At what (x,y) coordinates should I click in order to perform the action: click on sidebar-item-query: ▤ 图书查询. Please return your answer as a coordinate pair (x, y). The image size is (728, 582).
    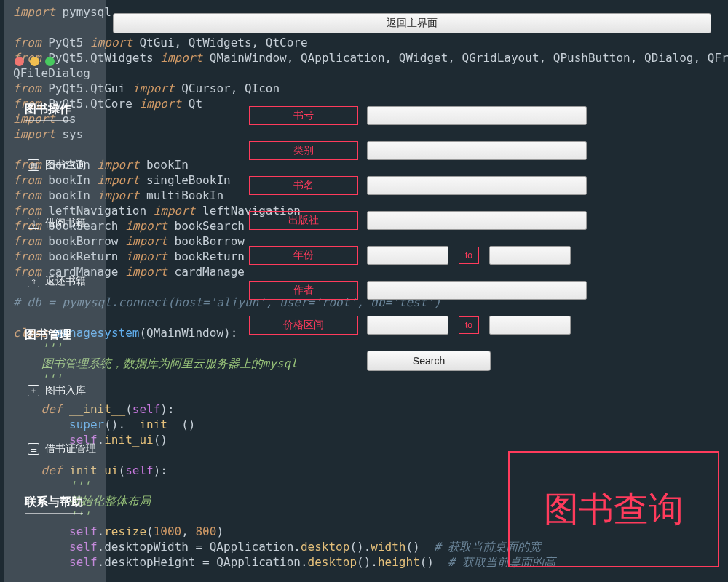
    Looking at the image, I should click on (55, 165).